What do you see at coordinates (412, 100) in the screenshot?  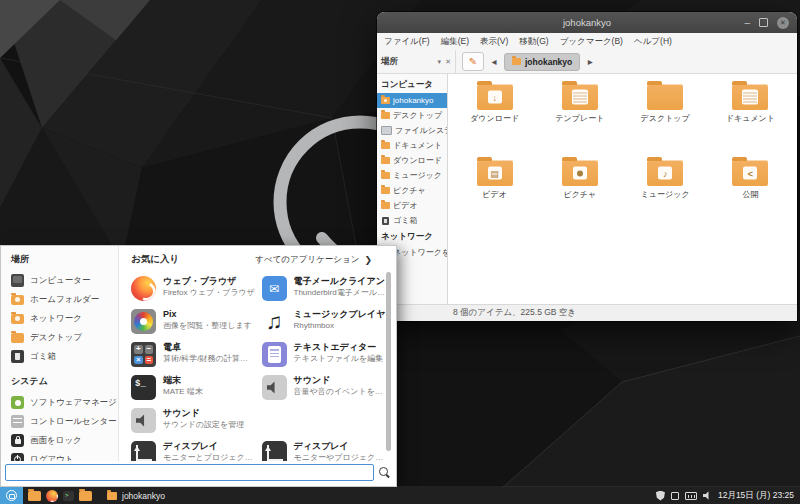 I see `sidebar-item-johokankyo: johokankyo` at bounding box center [412, 100].